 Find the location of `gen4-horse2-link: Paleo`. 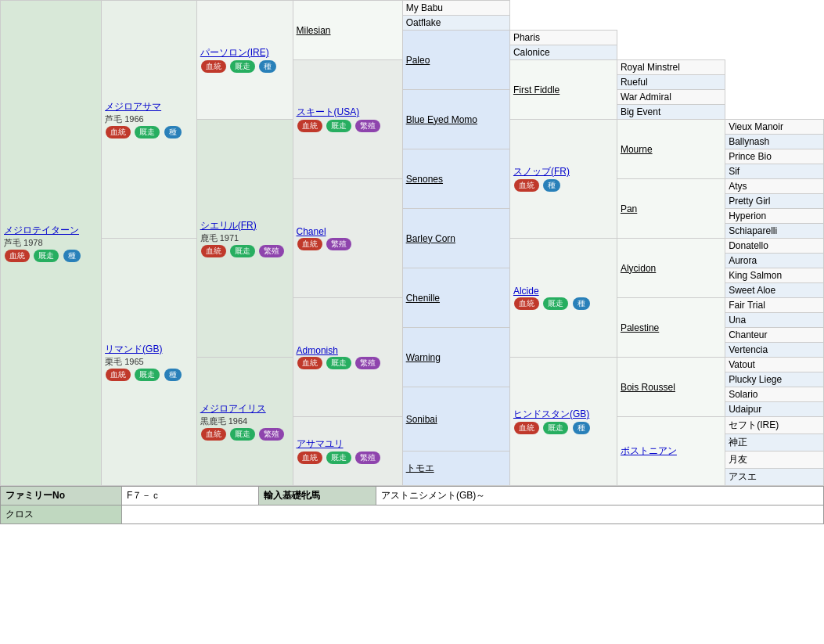

gen4-horse2-link: Paleo is located at coordinates (418, 60).